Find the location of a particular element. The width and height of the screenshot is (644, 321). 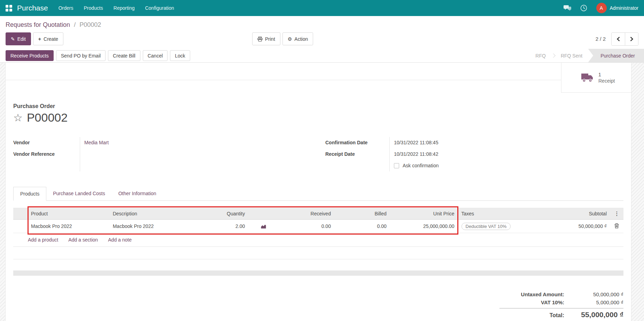

breadcrumb-parent: Requests for Quotation is located at coordinates (38, 25).